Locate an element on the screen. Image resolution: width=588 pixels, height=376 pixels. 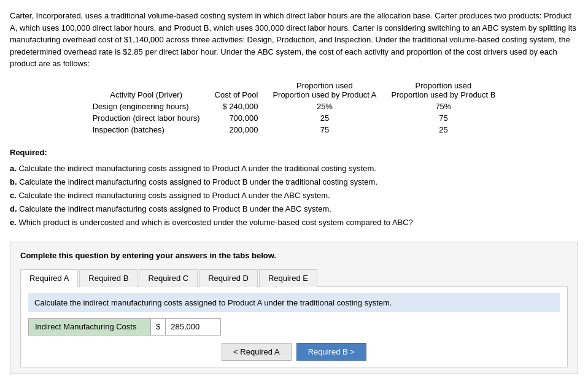
col-header-activity: Activity Pool (Driver) is located at coordinates (146, 90).